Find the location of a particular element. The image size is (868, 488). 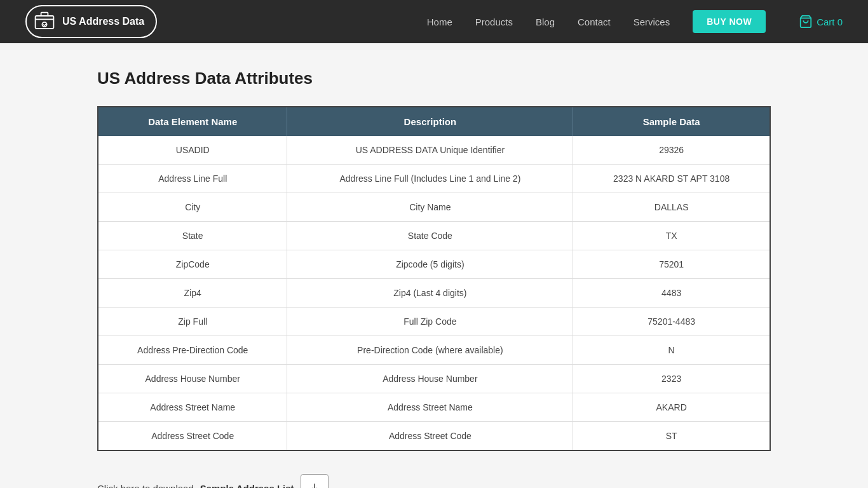

cell-sample: 75201 is located at coordinates (672, 264).